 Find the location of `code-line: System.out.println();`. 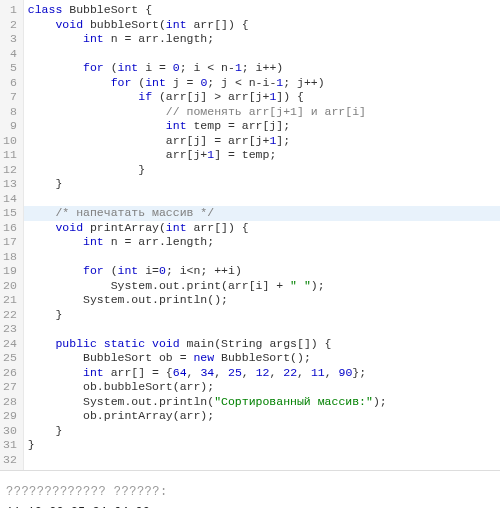

code-line: System.out.println(); is located at coordinates (262, 300).